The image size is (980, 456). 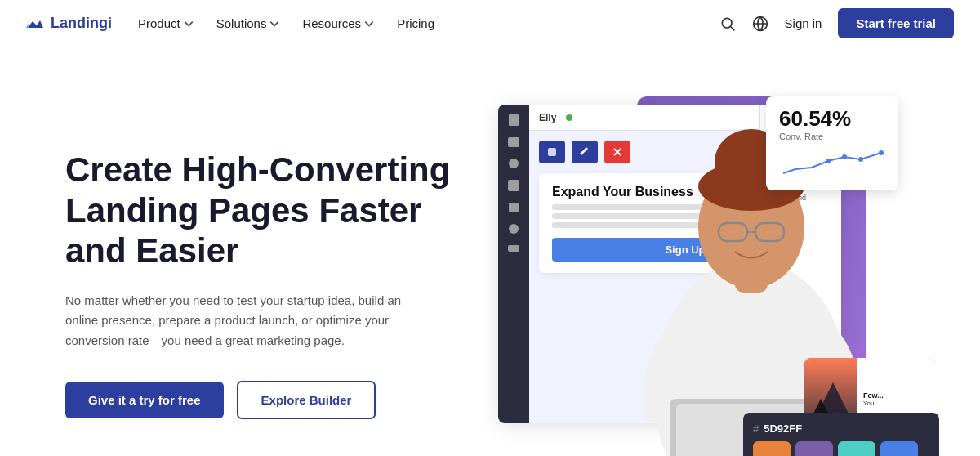 I want to click on sidebar-code-icon, so click(x=514, y=248).